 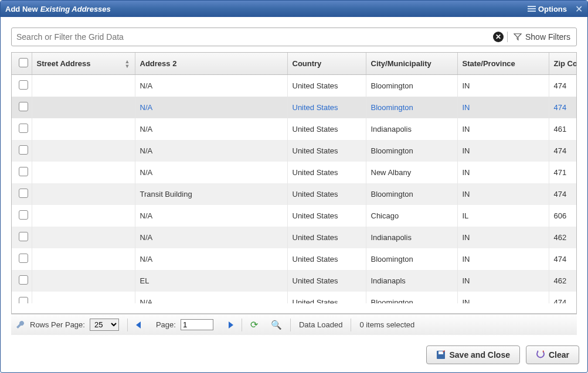 I want to click on cell-city: New Albany, so click(x=412, y=172).